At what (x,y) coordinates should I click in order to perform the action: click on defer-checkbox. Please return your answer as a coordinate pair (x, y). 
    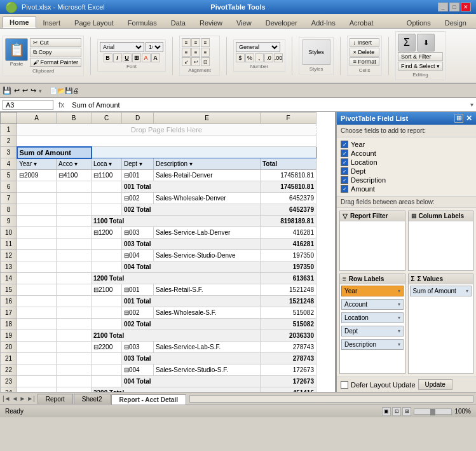
    Looking at the image, I should click on (344, 385).